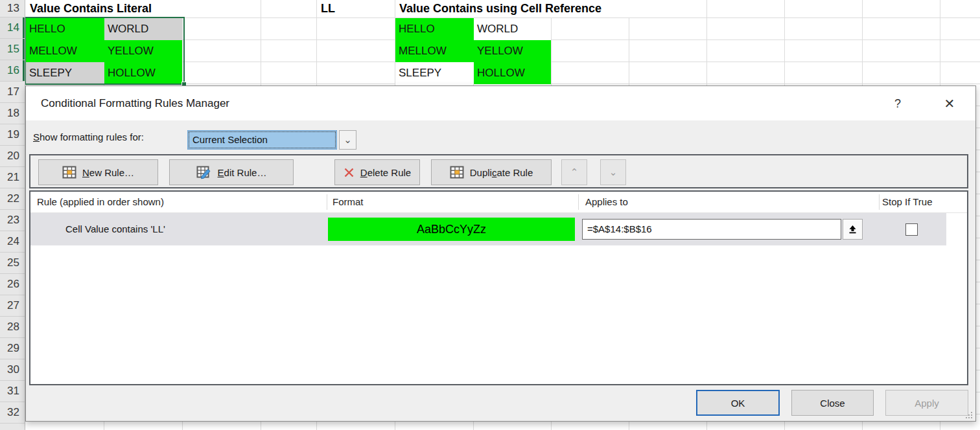 The height and width of the screenshot is (430, 980). I want to click on cell-header-right: Value Contains using Cell Reference, so click(524, 9).